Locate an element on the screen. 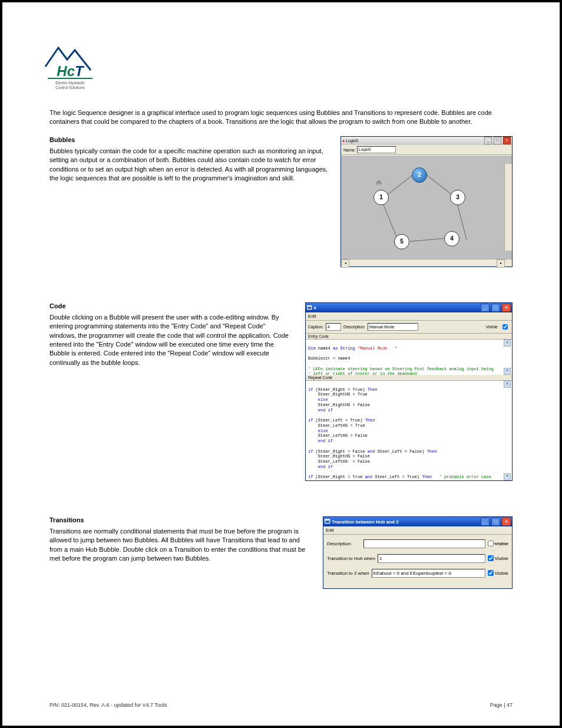  code-body: Double clicking on a Bubble will present… is located at coordinates (171, 340).